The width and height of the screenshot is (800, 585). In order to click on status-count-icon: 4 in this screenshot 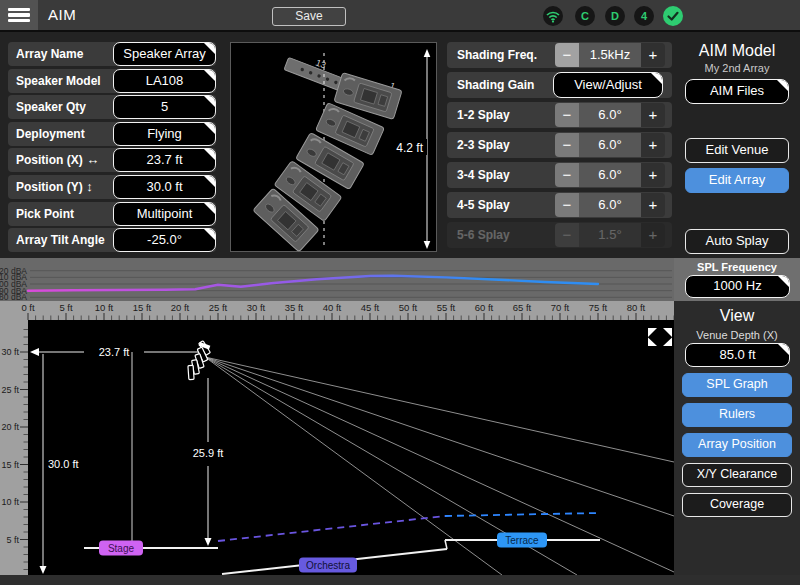, I will do `click(644, 16)`.